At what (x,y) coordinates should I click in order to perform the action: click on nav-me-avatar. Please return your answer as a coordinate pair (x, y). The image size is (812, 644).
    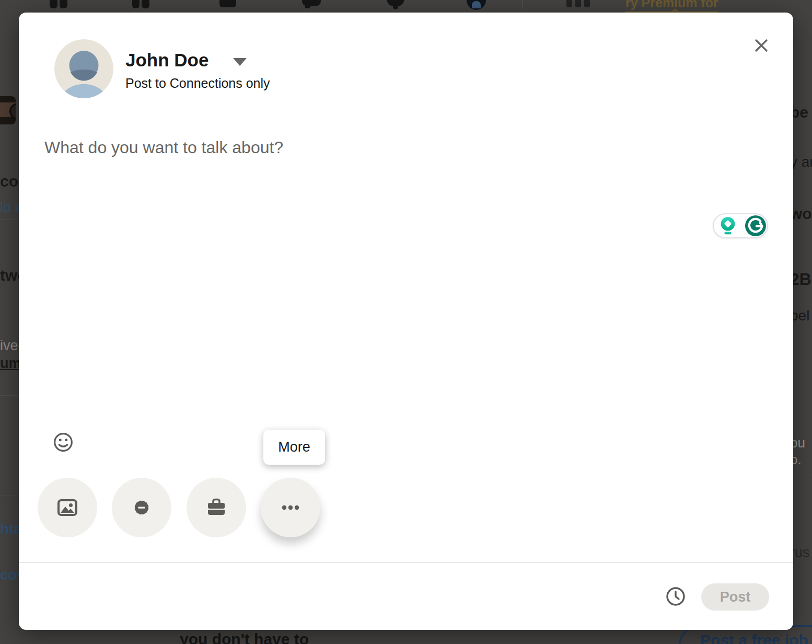
    Looking at the image, I should click on (477, 5).